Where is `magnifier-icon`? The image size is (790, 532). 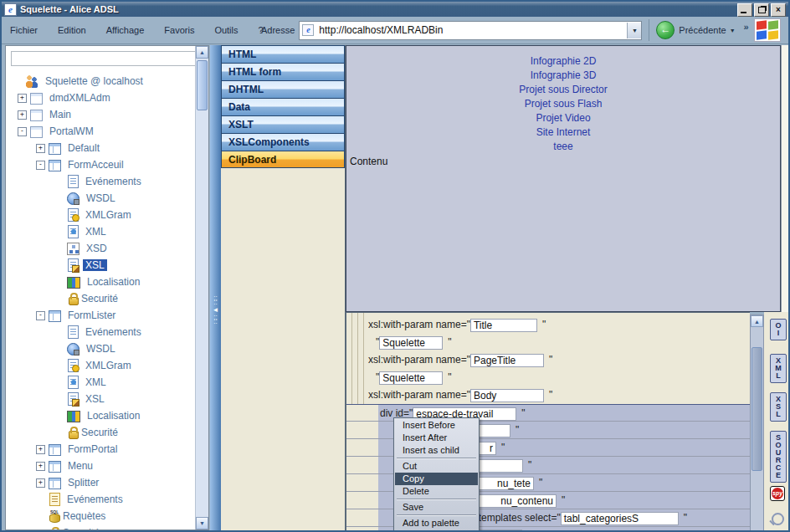 magnifier-icon is located at coordinates (778, 519).